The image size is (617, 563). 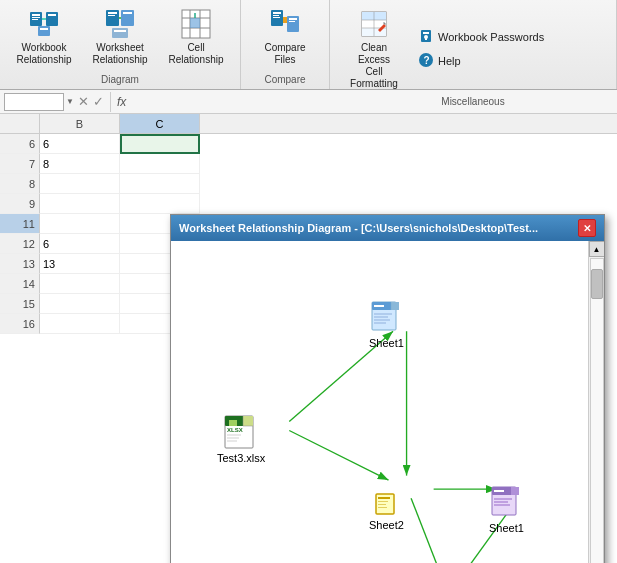 What do you see at coordinates (374, 24) in the screenshot?
I see `clean-excess-icon` at bounding box center [374, 24].